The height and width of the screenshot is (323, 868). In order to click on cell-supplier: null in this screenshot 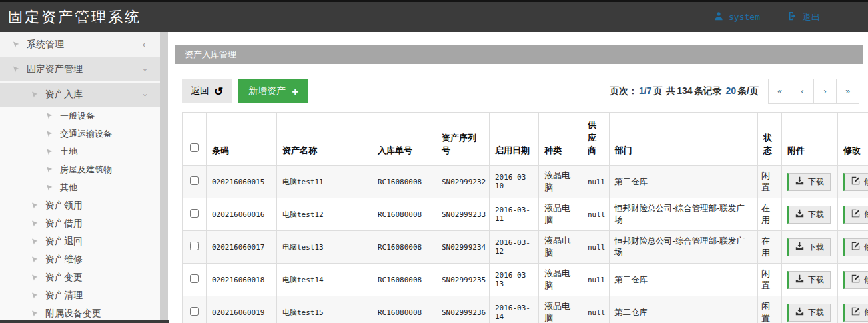, I will do `click(596, 310)`.